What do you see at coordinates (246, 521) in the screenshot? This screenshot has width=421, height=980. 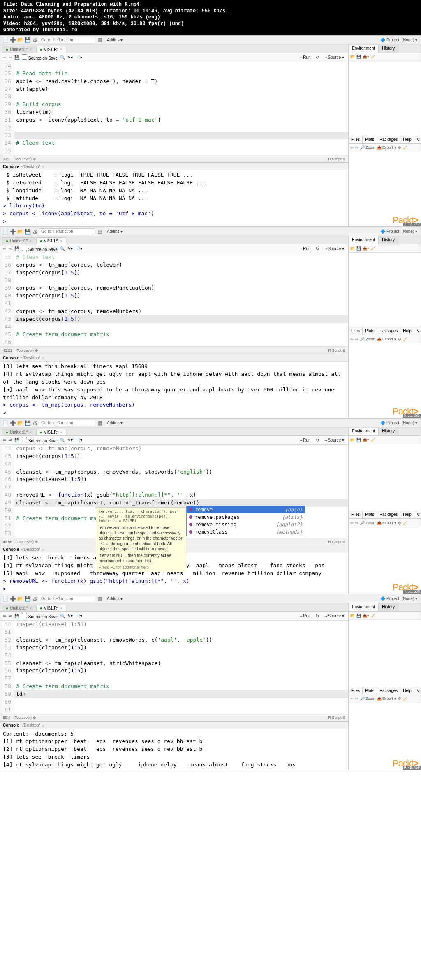 I see `autocomplete-popup: remove{base}remove.packages{utils}remove…` at bounding box center [246, 521].